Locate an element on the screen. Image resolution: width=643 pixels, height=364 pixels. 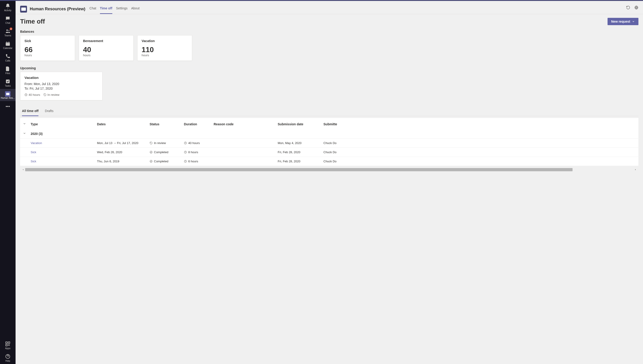
row-submission: Mon, May 4, 2020 is located at coordinates (301, 143).